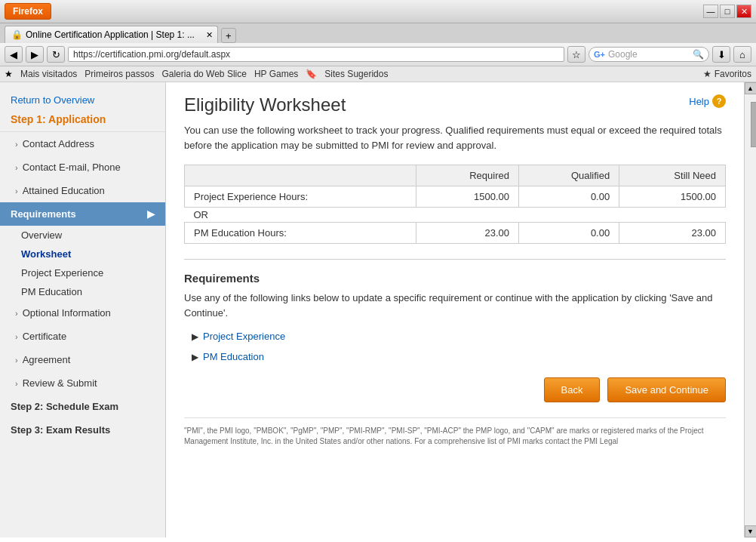 The width and height of the screenshot is (756, 542). I want to click on bookmark-galeria: Galeria do Web Slice, so click(204, 74).